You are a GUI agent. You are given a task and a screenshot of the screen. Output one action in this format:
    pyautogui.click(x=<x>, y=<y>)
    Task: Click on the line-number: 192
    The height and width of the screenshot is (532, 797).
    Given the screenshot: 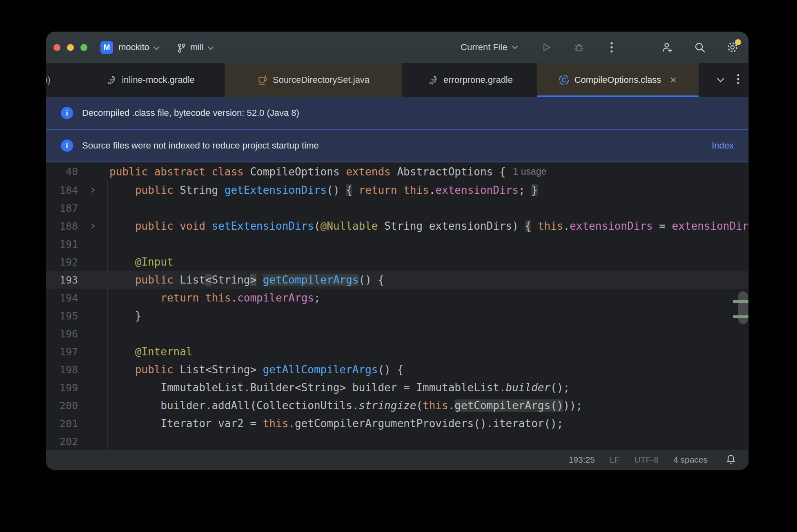 What is the action you would take?
    pyautogui.click(x=62, y=262)
    